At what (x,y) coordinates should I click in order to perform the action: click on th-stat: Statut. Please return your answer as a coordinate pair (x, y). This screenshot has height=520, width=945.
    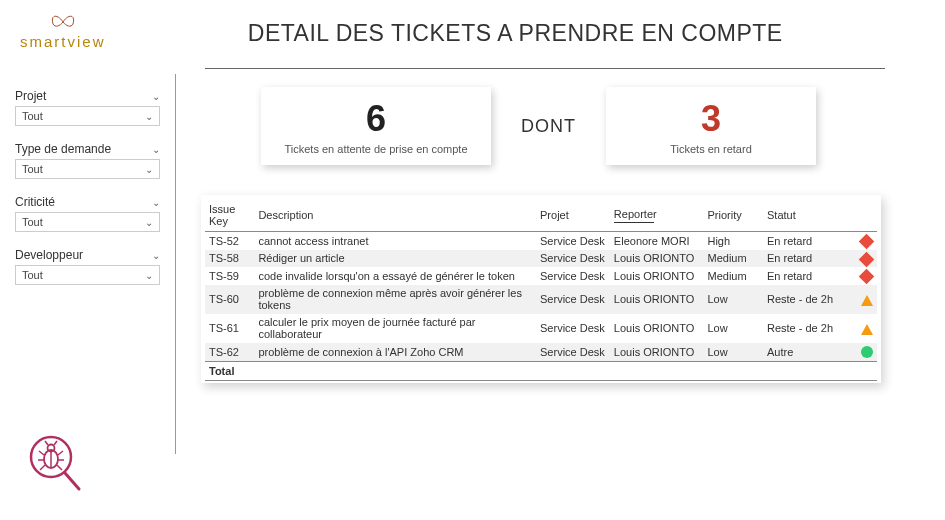
    Looking at the image, I should click on (807, 214).